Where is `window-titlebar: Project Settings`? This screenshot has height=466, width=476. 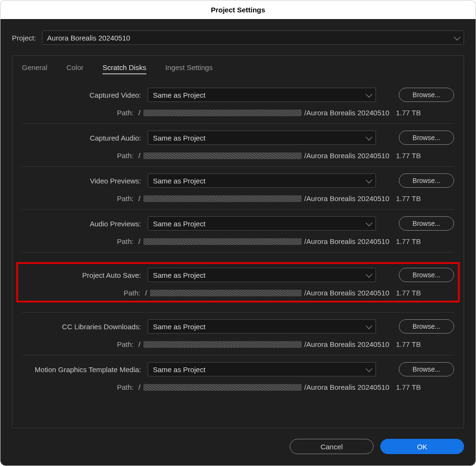
window-titlebar: Project Settings is located at coordinates (238, 10).